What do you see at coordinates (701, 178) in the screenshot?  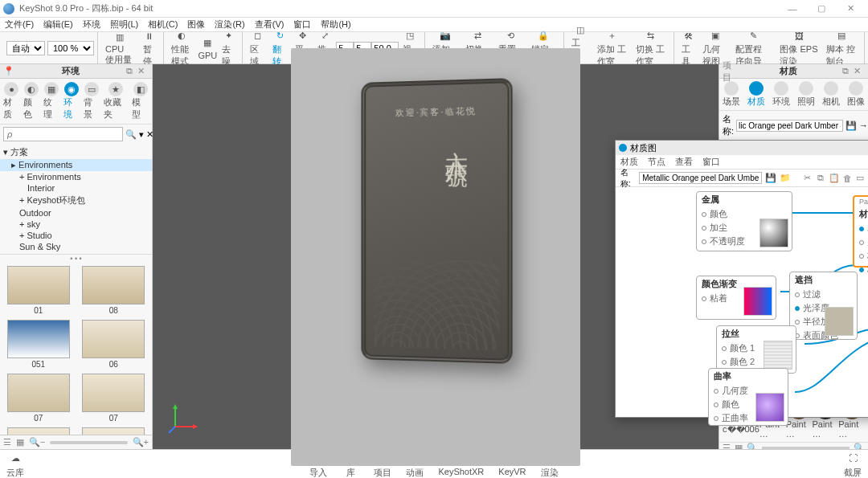 I see `graph-name-input` at bounding box center [701, 178].